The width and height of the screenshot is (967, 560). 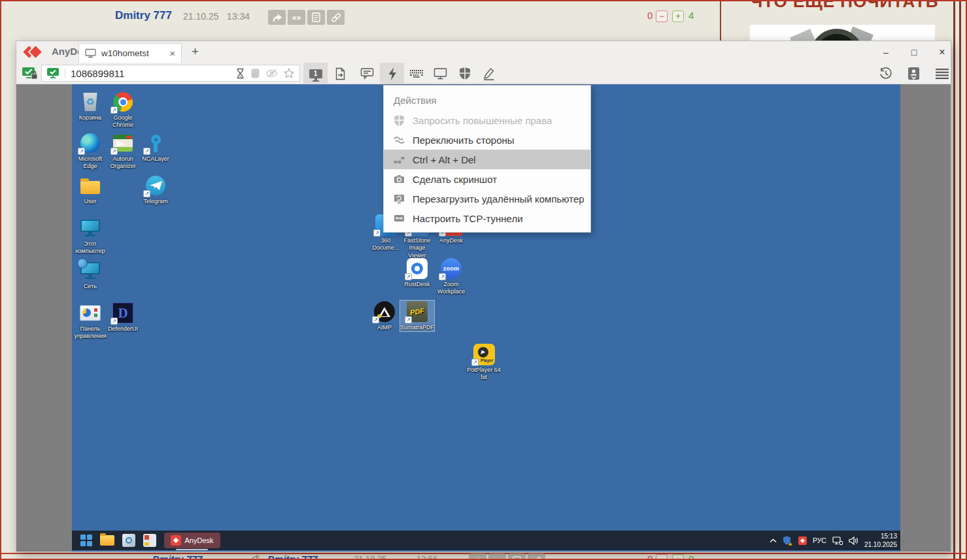 I want to click on restart-remote-icon, so click(x=399, y=199).